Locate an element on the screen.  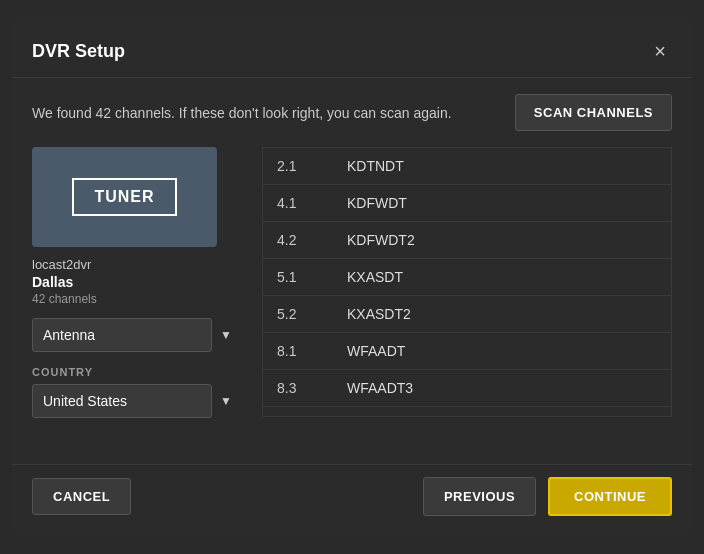
tuner-image: TUNER is located at coordinates (124, 197).